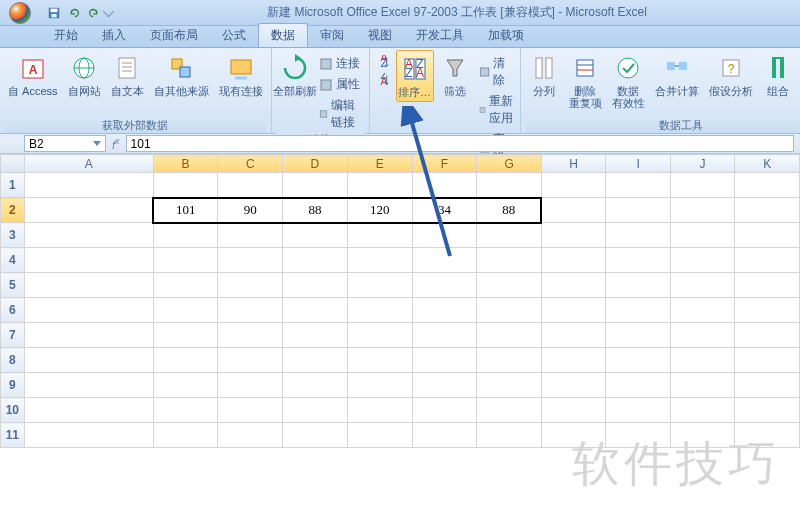 Image resolution: width=800 pixels, height=520 pixels. I want to click on tab-审阅: 审阅, so click(332, 36).